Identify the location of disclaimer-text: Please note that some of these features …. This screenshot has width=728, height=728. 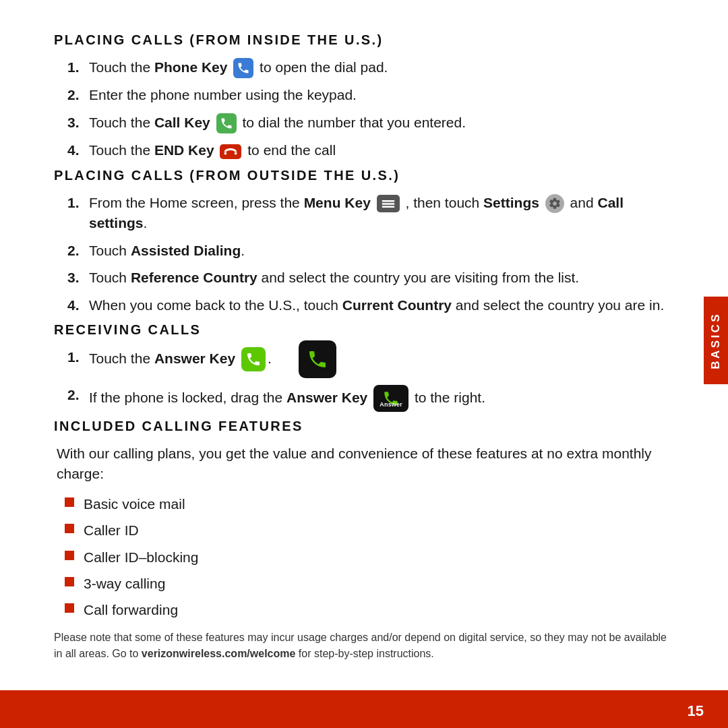
(364, 646).